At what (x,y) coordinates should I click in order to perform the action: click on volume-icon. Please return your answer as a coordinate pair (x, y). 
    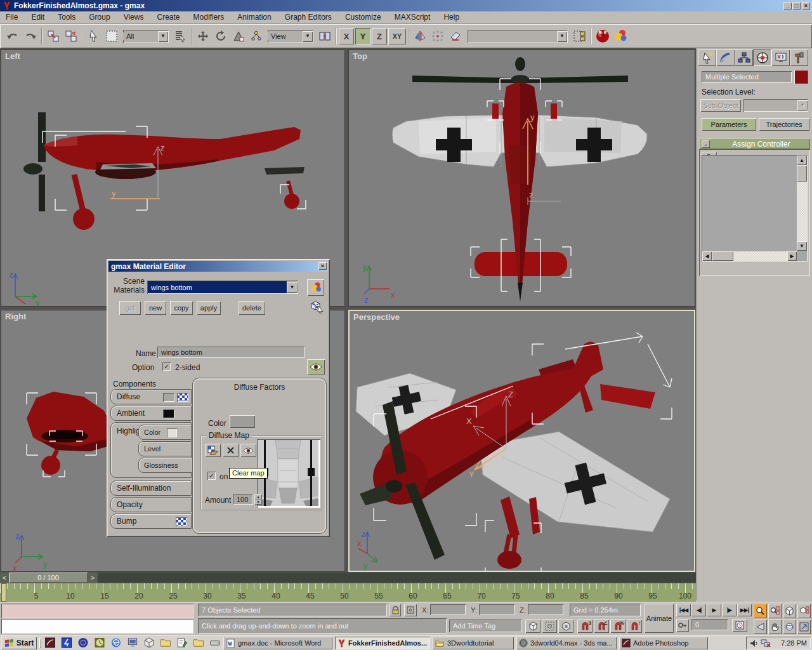
    Looking at the image, I should click on (754, 644).